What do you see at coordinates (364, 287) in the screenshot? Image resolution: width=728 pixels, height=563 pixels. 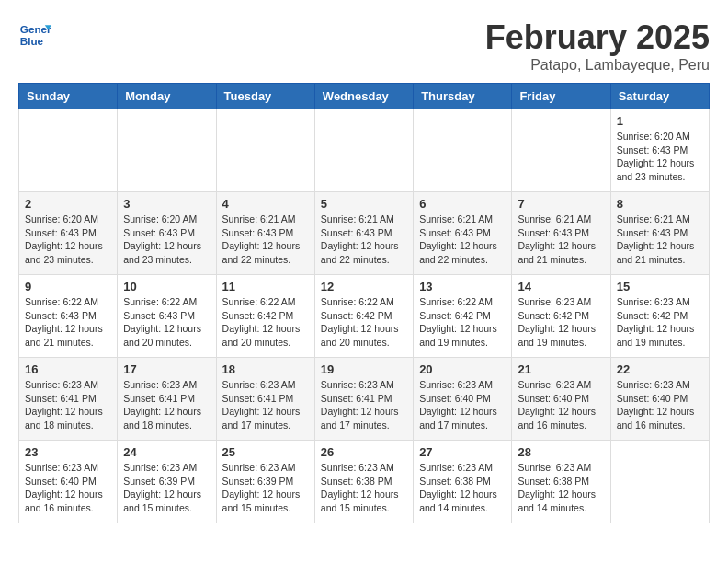 I see `day-number: 12` at bounding box center [364, 287].